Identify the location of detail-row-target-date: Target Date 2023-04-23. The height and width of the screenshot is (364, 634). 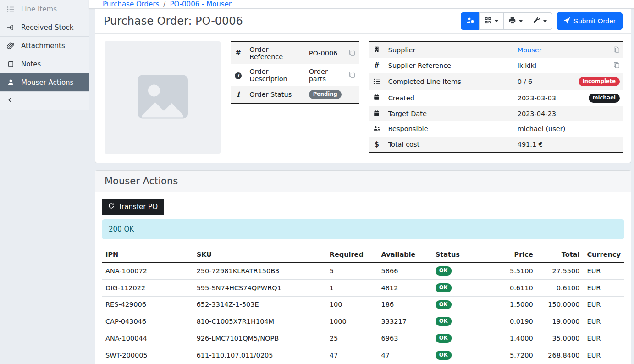
(496, 114).